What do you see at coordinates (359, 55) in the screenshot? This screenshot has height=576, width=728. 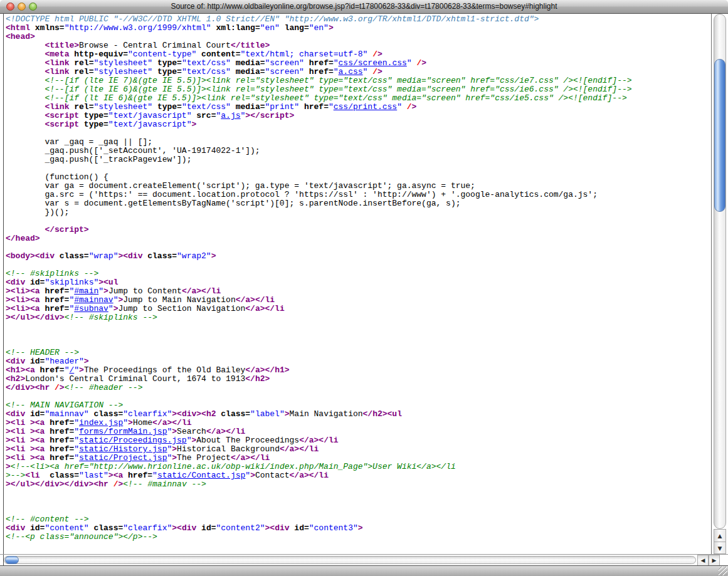 I see `source-line: <meta http-equiv="content-type" content=…` at bounding box center [359, 55].